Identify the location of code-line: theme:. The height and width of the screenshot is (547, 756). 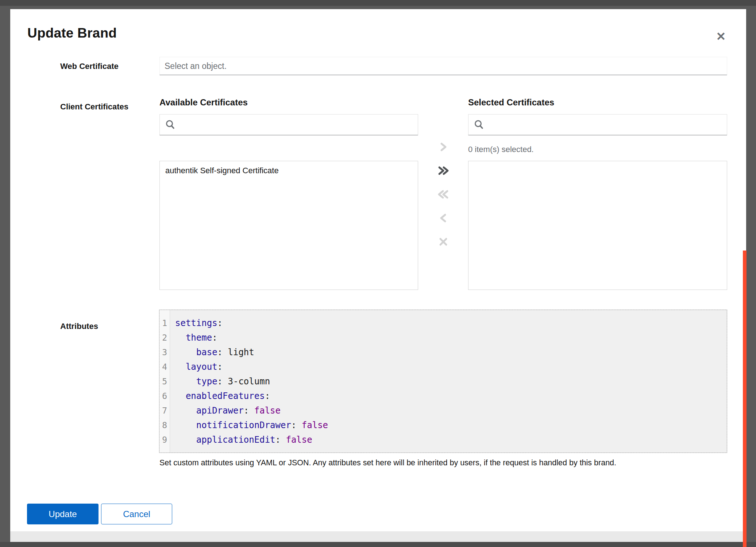
(451, 338).